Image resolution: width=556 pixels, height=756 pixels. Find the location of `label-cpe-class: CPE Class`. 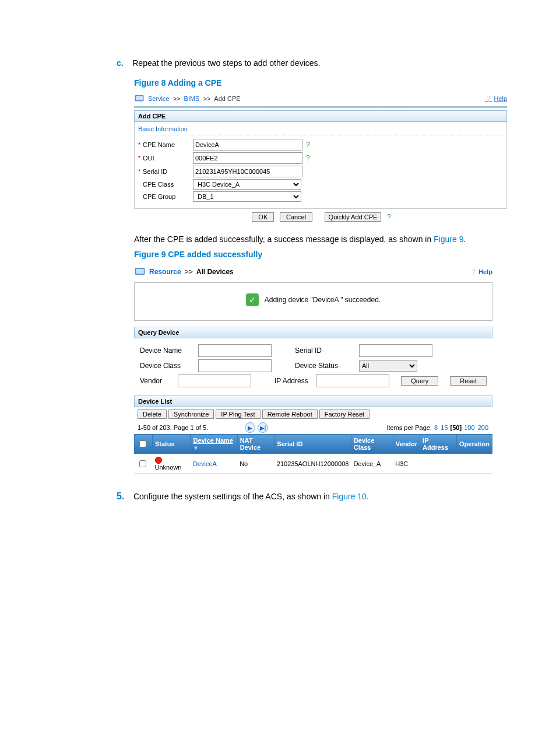

label-cpe-class: CPE Class is located at coordinates (168, 184).